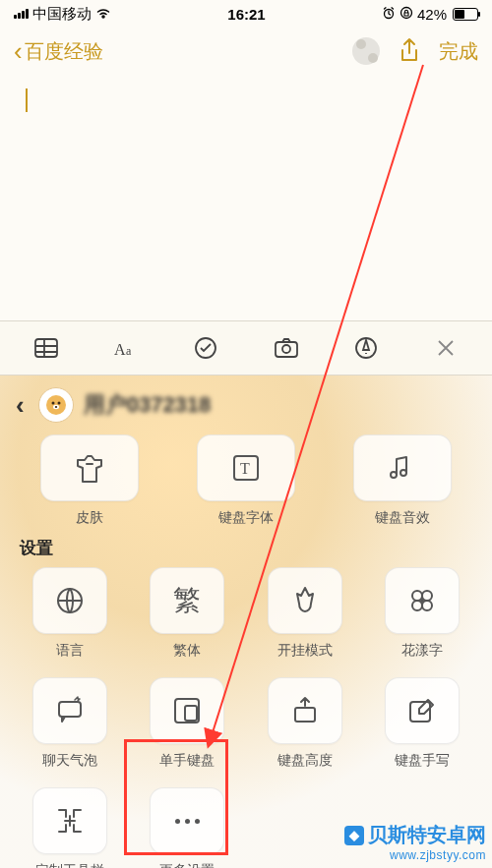 Image resolution: width=492 pixels, height=868 pixels. Describe the element at coordinates (305, 761) in the screenshot. I see `tile-label: 键盘高度` at that location.